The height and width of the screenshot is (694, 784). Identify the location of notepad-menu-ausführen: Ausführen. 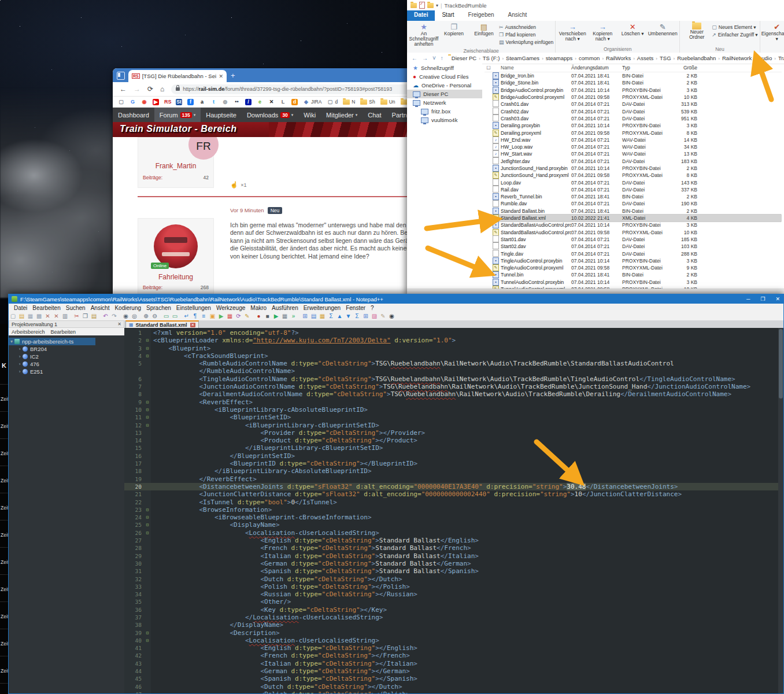
(285, 308).